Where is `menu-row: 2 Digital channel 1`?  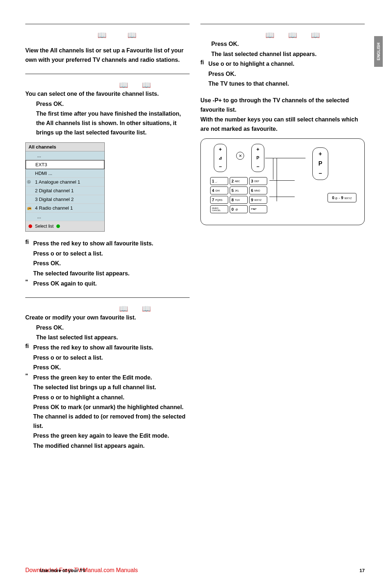 menu-row: 2 Digital channel 1 is located at coordinates (65, 191).